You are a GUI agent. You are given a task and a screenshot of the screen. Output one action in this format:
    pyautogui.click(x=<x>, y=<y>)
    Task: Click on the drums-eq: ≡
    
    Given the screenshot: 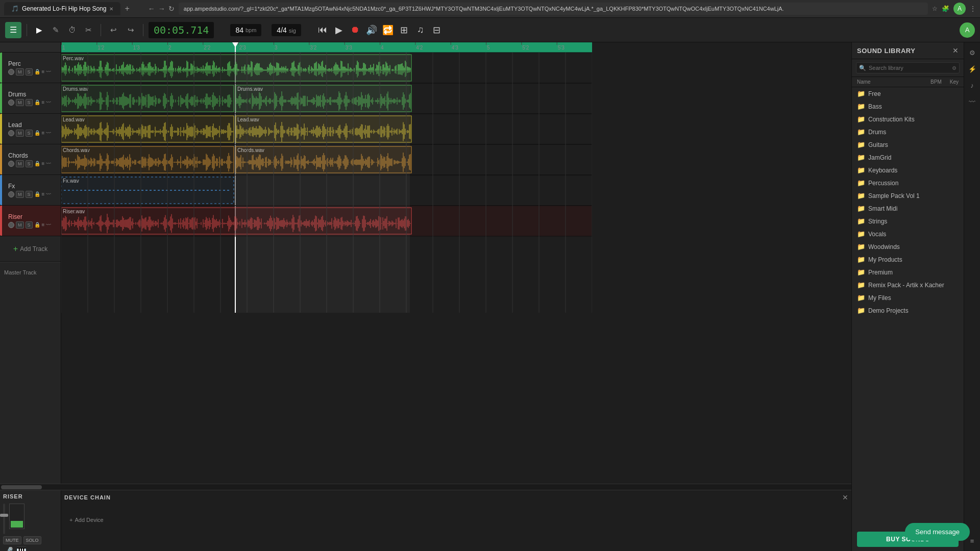 What is the action you would take?
    pyautogui.click(x=43, y=102)
    